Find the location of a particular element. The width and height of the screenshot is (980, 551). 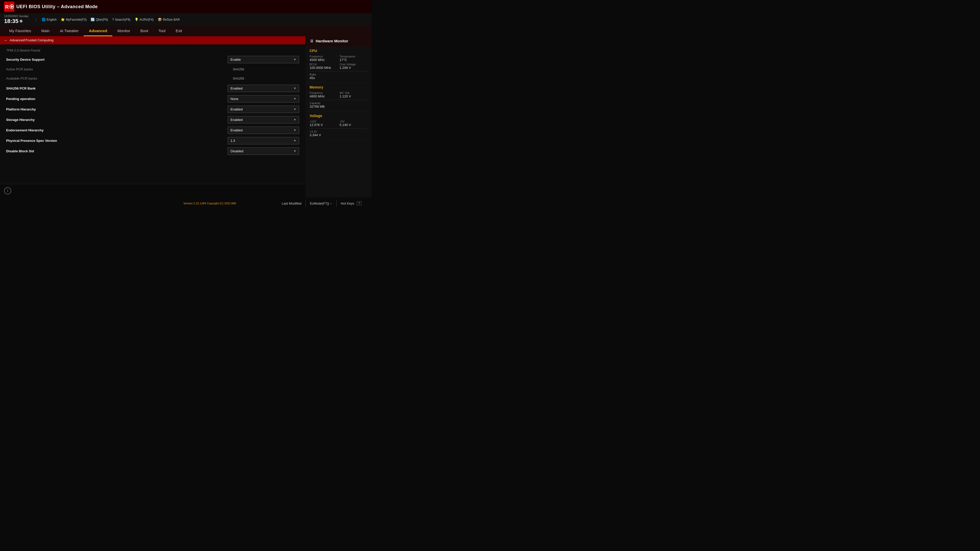

disable-block-sid-label: Disable Block Sid is located at coordinates (117, 151).